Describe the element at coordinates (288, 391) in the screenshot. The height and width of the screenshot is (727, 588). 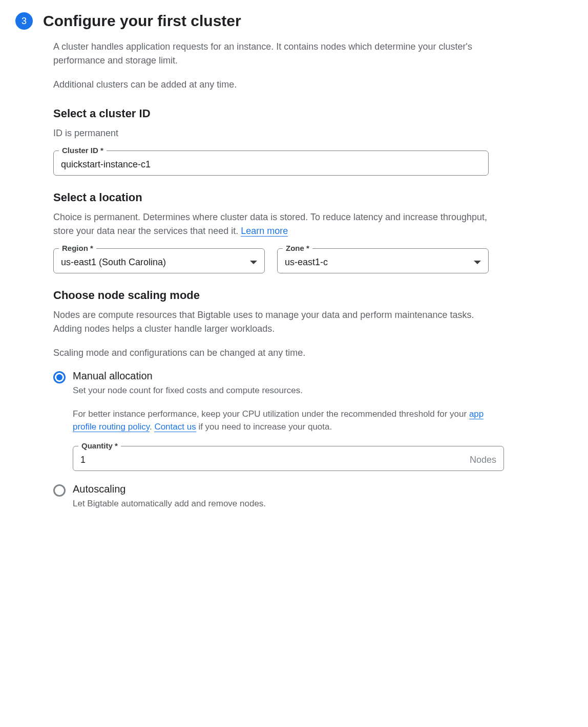
I see `manual-allocation-desc: Set your node count for fixed costs and …` at that location.